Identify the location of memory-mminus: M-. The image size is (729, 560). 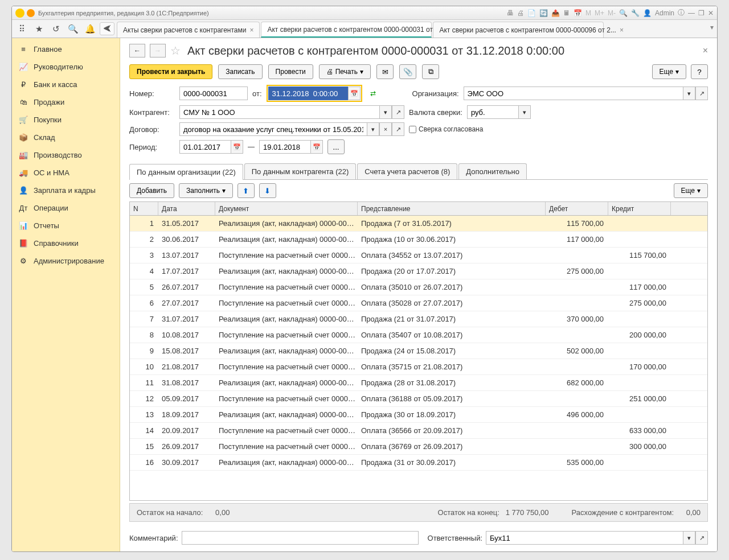
(612, 13).